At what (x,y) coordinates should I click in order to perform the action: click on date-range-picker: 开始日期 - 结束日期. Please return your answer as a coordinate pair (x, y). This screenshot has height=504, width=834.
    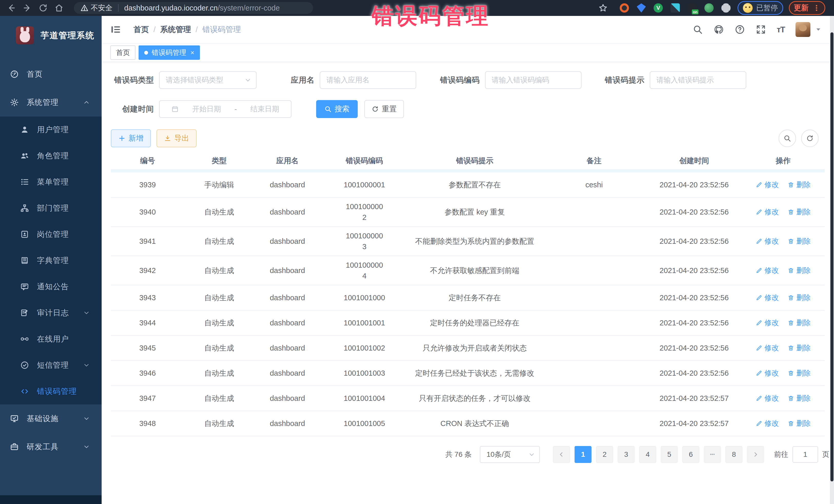
    Looking at the image, I should click on (225, 109).